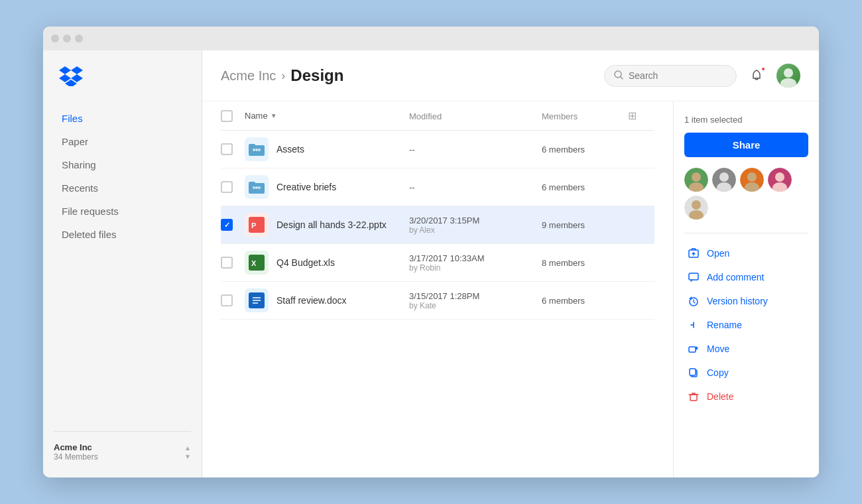 Image resolution: width=862 pixels, height=504 pixels. Describe the element at coordinates (306, 187) in the screenshot. I see `file-name: Creative briefs` at that location.